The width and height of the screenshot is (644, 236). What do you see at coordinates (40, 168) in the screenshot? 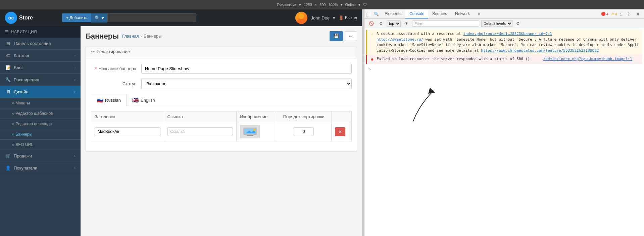
I see `sidebar-item-customers: 👤 Покупатели ›` at bounding box center [40, 168].